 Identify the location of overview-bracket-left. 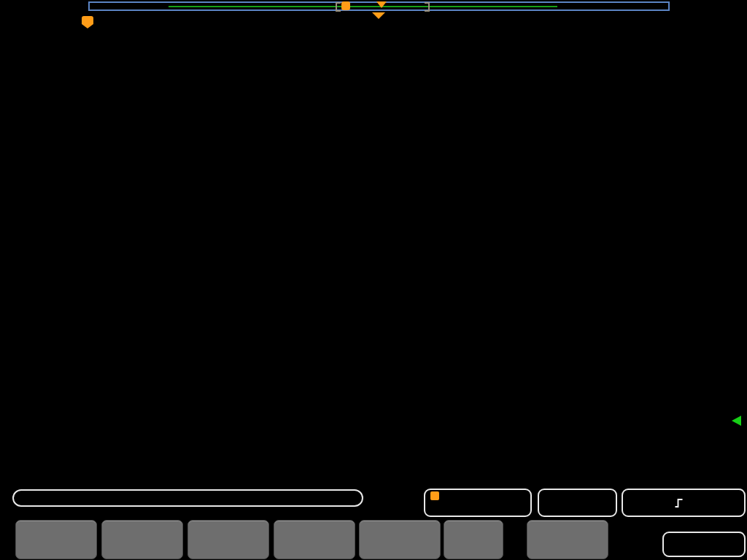
(338, 7).